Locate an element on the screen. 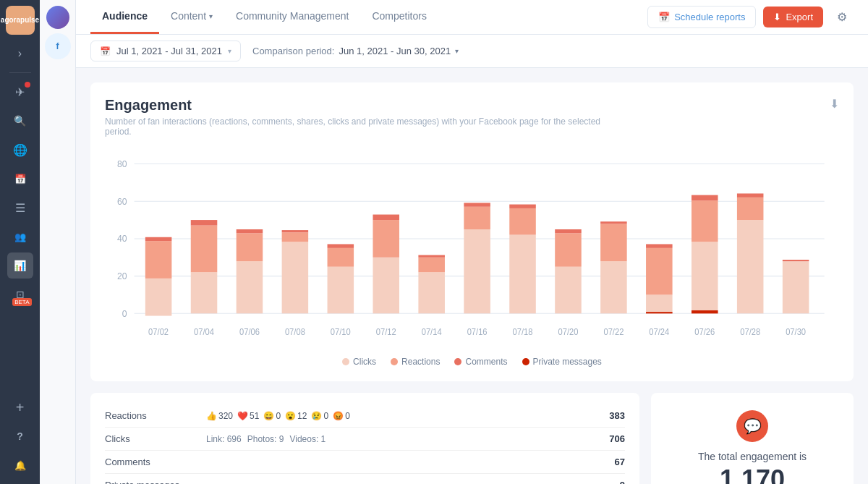 This screenshot has width=868, height=484. svg-text: 07/08 is located at coordinates (295, 332).